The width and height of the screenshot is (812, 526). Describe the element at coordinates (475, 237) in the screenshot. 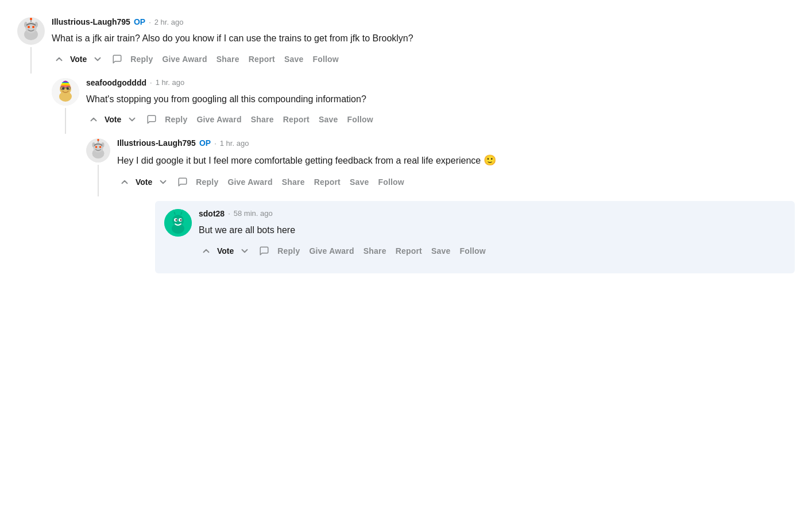

I see `comment-item: sdot28 · 58 min. ago But we are all bots…` at that location.